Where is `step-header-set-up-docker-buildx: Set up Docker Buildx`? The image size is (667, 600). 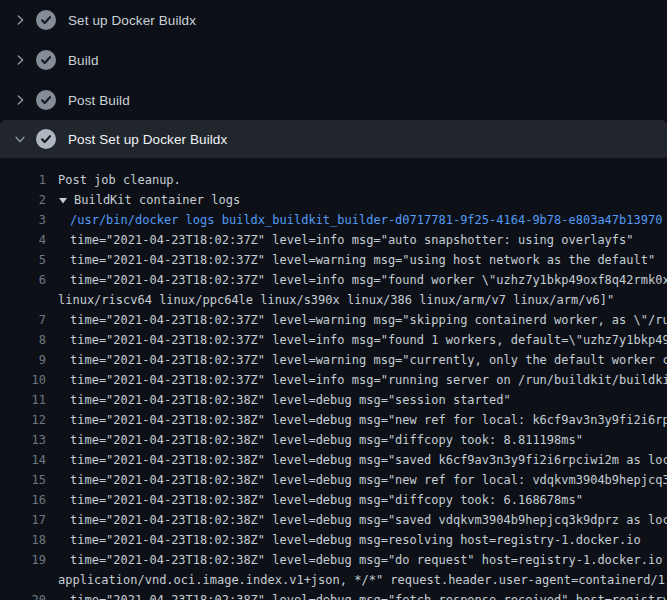
step-header-set-up-docker-buildx: Set up Docker Buildx is located at coordinates (334, 20).